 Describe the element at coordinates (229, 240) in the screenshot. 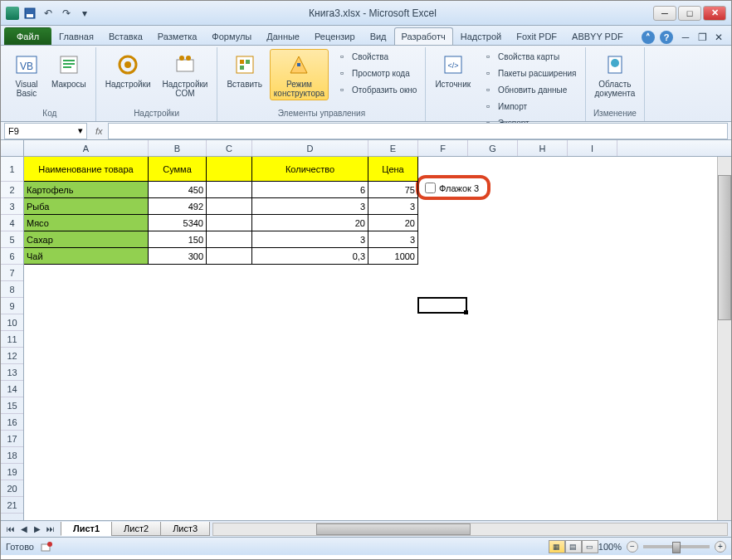

I see `cell-C5` at that location.